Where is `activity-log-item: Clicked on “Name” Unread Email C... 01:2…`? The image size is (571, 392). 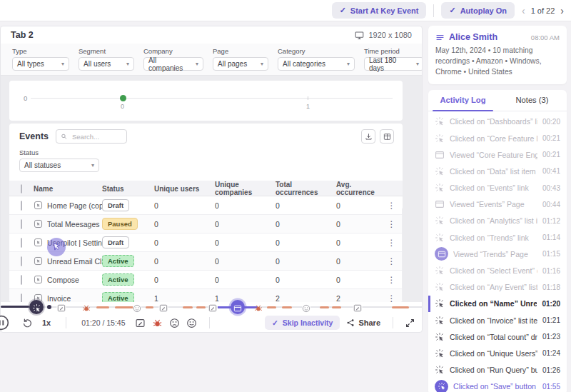
activity-log-item: Clicked on “Name” Unread Email C... 01:2… is located at coordinates (497, 304).